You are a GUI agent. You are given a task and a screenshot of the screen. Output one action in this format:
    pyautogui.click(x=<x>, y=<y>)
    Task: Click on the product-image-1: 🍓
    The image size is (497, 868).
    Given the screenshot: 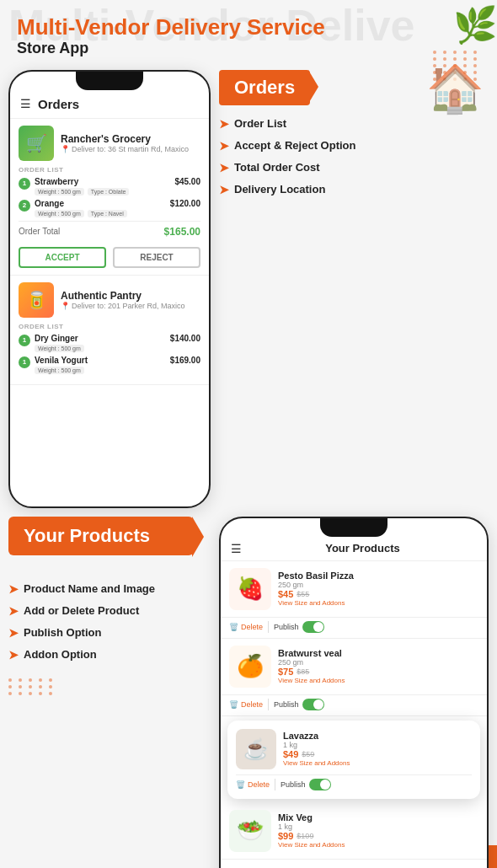 What is the action you would take?
    pyautogui.click(x=250, y=589)
    